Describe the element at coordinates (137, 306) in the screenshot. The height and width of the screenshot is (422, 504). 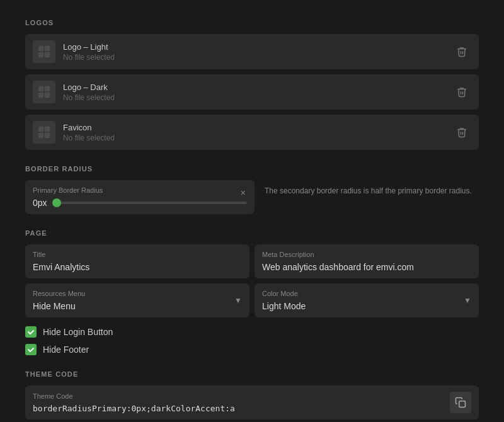
I see `resources-menu-value: Hide Menu` at that location.